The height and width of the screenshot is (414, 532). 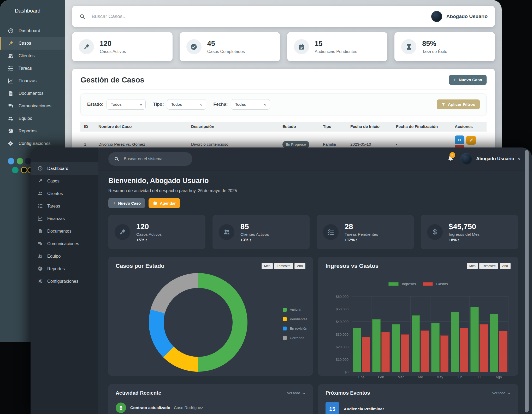 What do you see at coordinates (11, 56) in the screenshot?
I see `users-icon` at bounding box center [11, 56].